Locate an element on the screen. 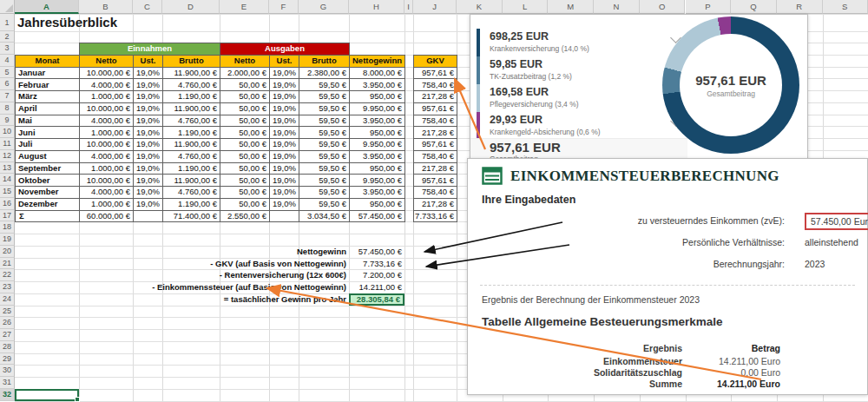  row-header-28: 28 is located at coordinates (7, 347).